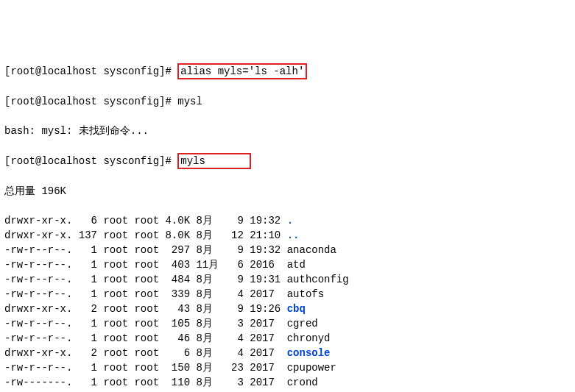 The width and height of the screenshot is (575, 392). Describe the element at coordinates (287, 235) in the screenshot. I see `list-item: drwxr-xr-x. 137 root root 8.0K 8月 12 21:…` at that location.